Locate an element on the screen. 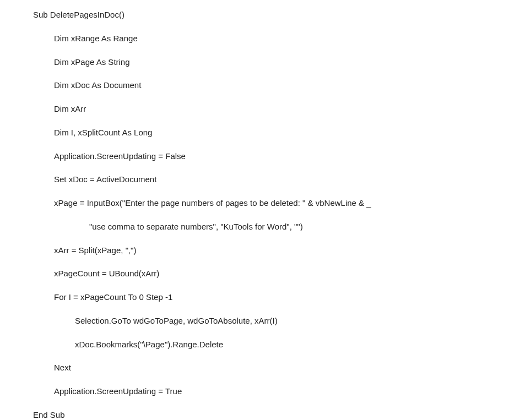 The image size is (509, 420). code-line: End Sub is located at coordinates (271, 415).